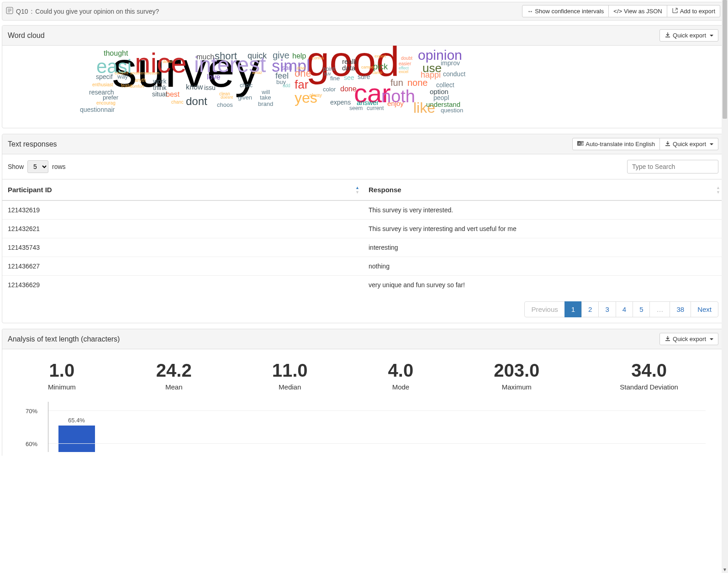 Image resolution: width=728 pixels, height=573 pixels. Describe the element at coordinates (349, 78) in the screenshot. I see `wordcloud-word: see` at that location.